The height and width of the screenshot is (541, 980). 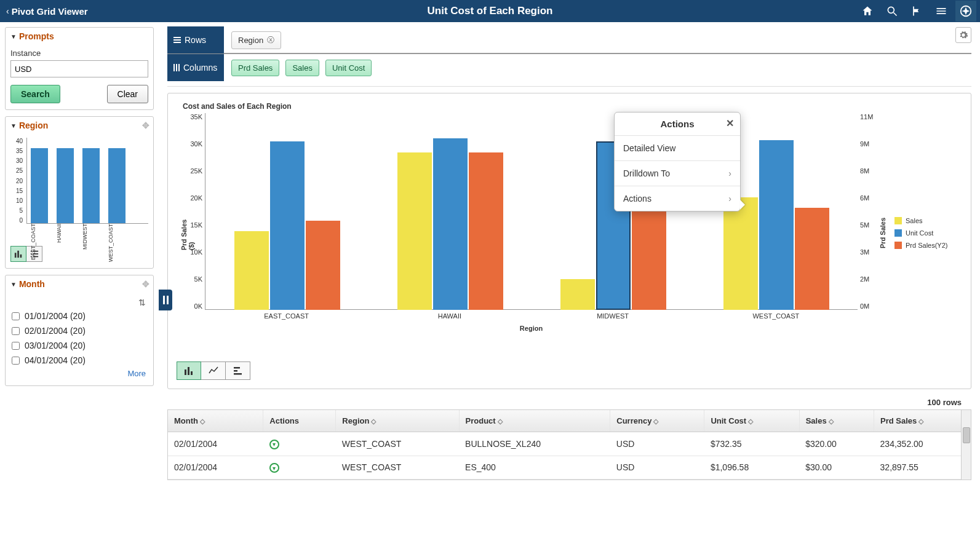 I want to click on clear-button: Clear, so click(x=128, y=94).